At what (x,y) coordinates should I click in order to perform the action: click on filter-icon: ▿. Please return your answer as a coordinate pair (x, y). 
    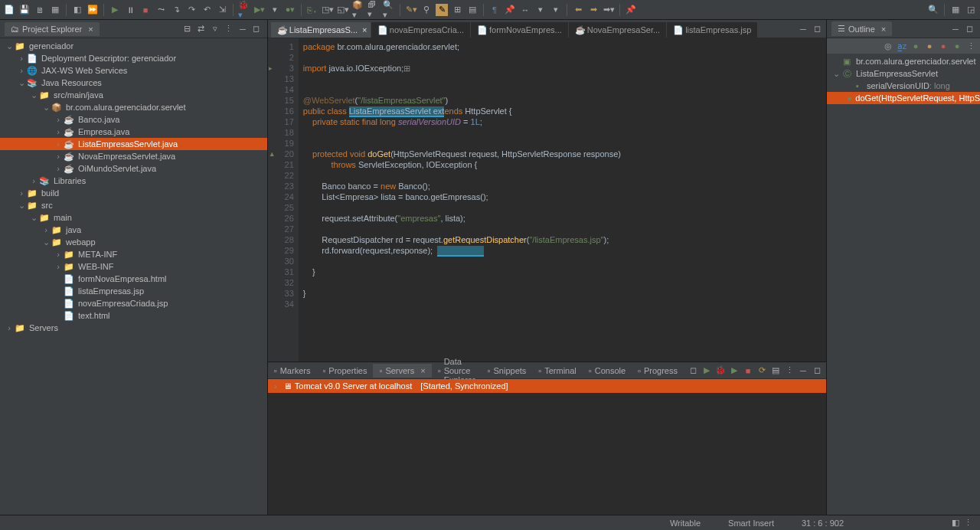
    Looking at the image, I should click on (215, 29).